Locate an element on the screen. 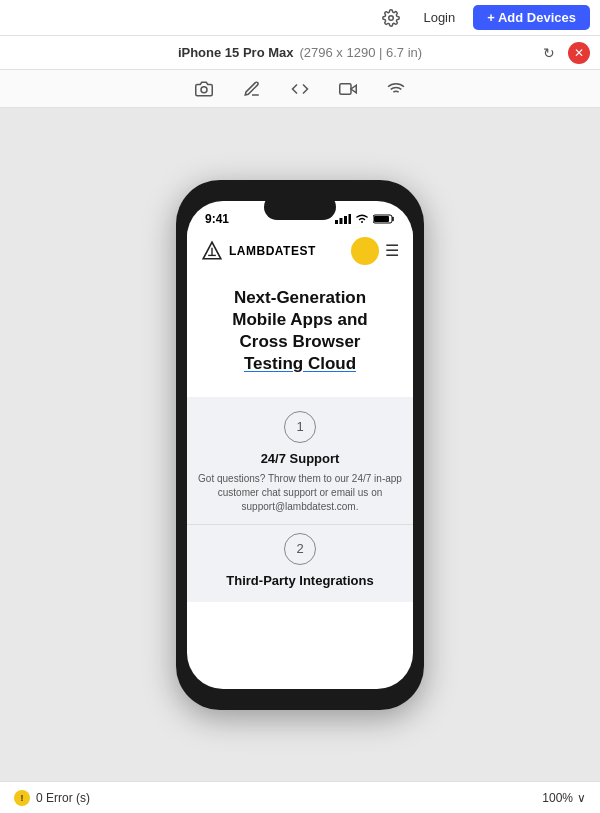  hero-line2: Mobile Apps and is located at coordinates (300, 320).